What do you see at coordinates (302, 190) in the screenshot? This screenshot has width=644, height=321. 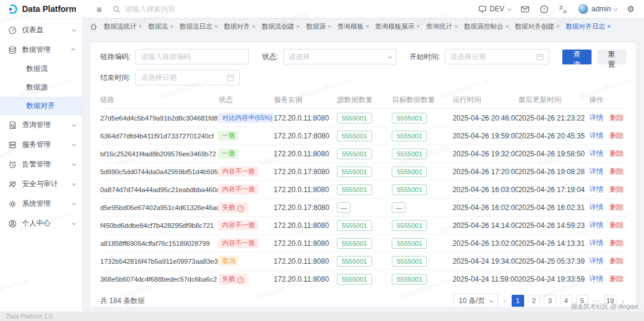 I see `service-instance: 172.20.0.11:8080` at bounding box center [302, 190].